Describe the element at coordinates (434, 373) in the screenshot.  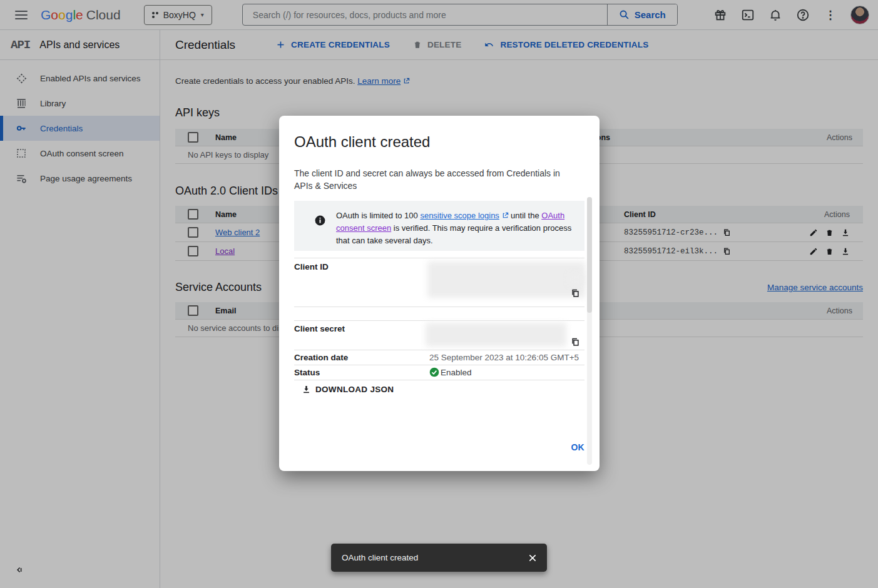
I see `check-circle-icon` at that location.